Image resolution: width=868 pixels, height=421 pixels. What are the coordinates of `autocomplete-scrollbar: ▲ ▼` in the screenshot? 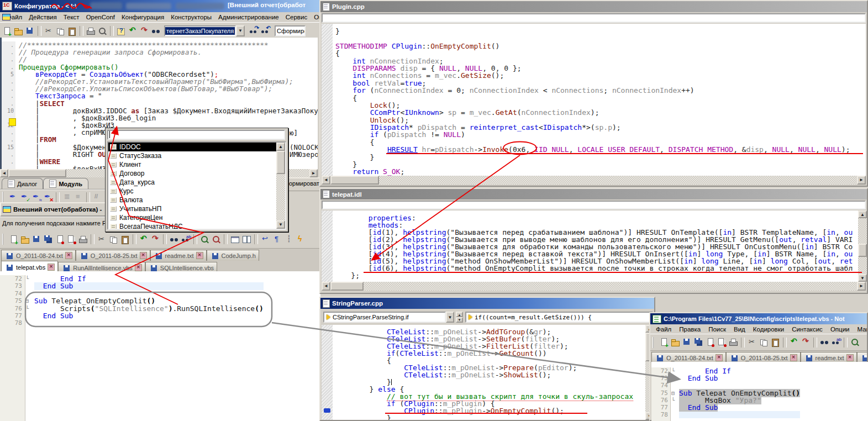 It's located at (281, 186).